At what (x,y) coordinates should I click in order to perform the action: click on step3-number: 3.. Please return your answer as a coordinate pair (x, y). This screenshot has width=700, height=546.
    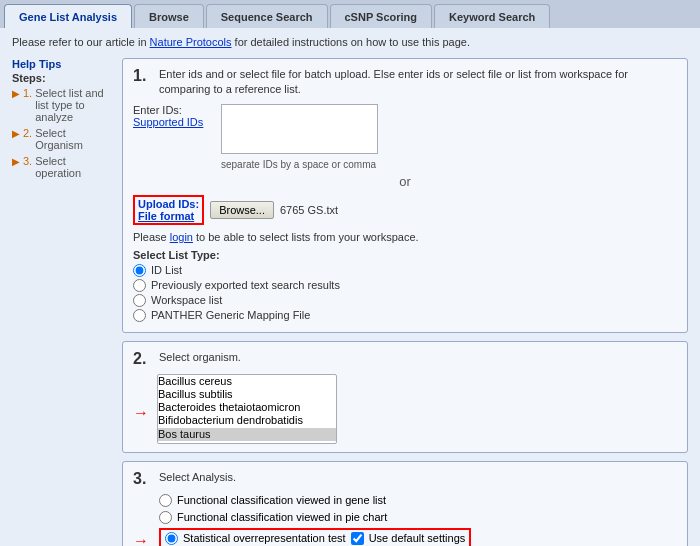
    Looking at the image, I should click on (141, 479).